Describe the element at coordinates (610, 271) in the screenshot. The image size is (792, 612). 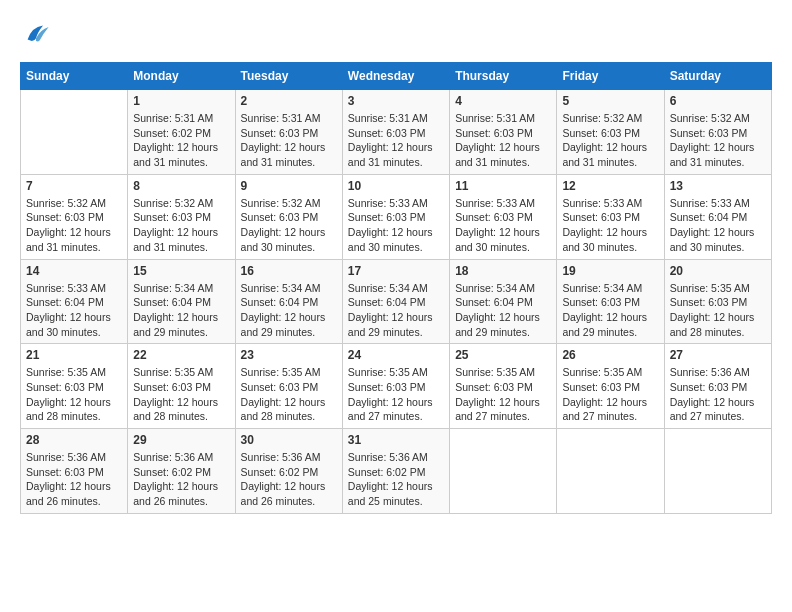
I see `day-number: 19` at that location.